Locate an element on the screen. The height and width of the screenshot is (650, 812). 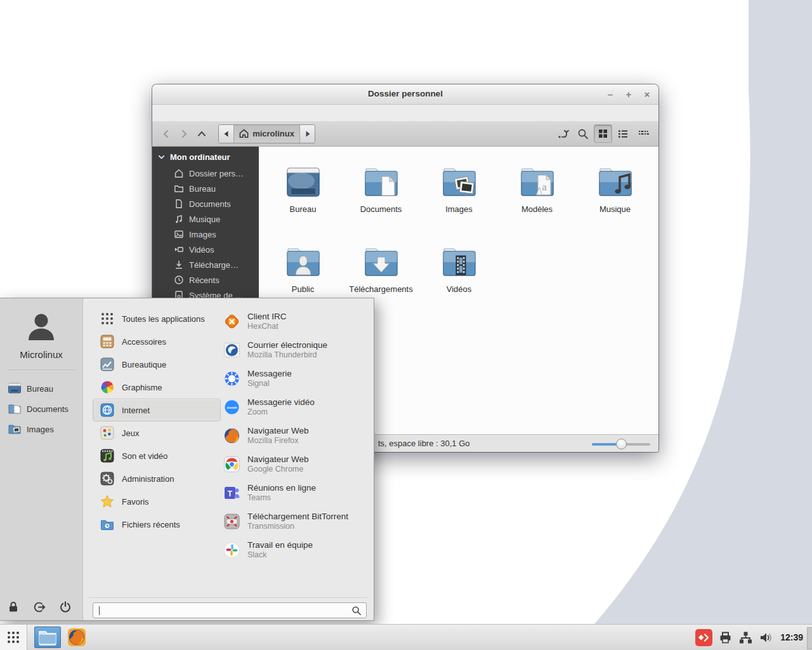
power-button is located at coordinates (65, 607).